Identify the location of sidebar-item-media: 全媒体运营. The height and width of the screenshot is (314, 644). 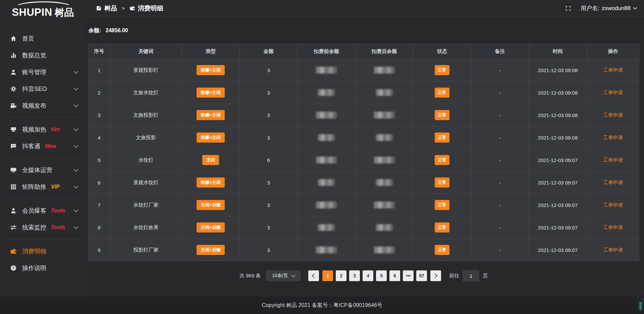
(43, 170).